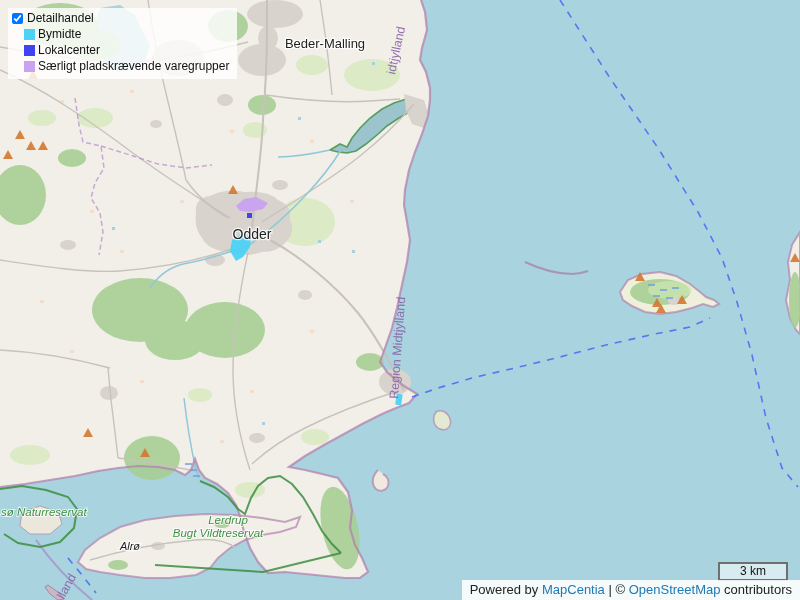 This screenshot has height=600, width=800. What do you see at coordinates (44, 512) in the screenshot?
I see `naturreservat-label: sø Naturreservat` at bounding box center [44, 512].